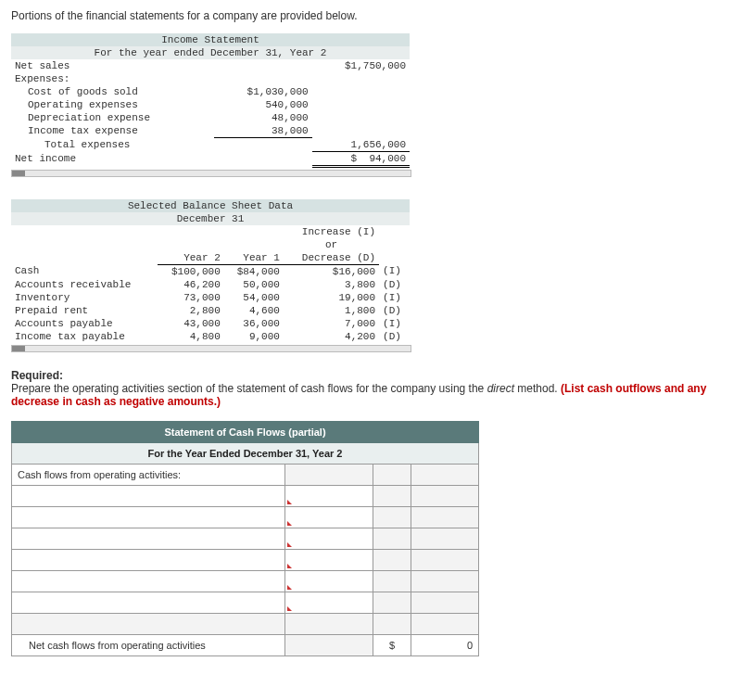 This screenshot has width=733, height=700. Describe the element at coordinates (210, 271) in the screenshot. I see `balance-sheet-table: Selected Balance Sheet Data December 31 …` at that location.